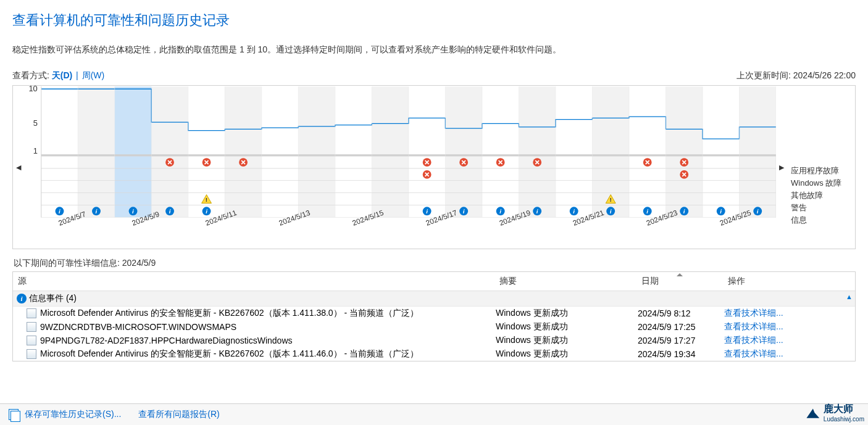 This screenshot has height=425, width=868. I want to click on watermark: 鹿大师 Ludashiwj.com, so click(835, 413).